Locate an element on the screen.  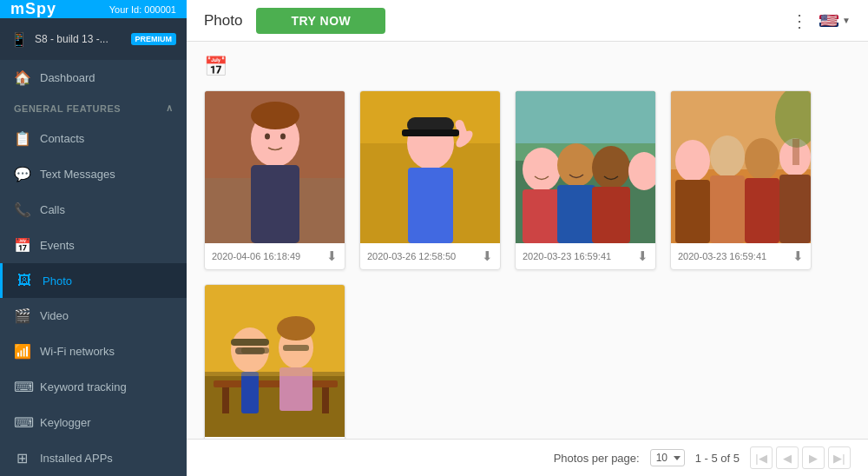
device-row: 📱 S8 - build 13 -... PREMIUM is located at coordinates (94, 39).